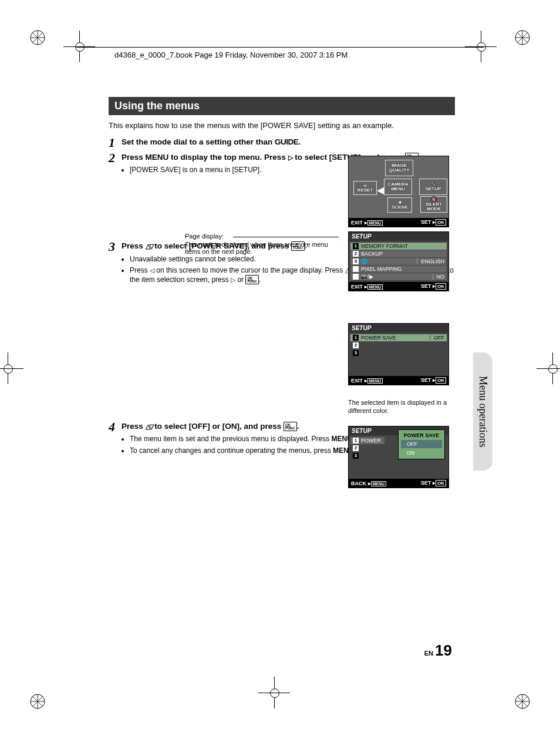  I want to click on left-arrow-icon, so click(152, 270).